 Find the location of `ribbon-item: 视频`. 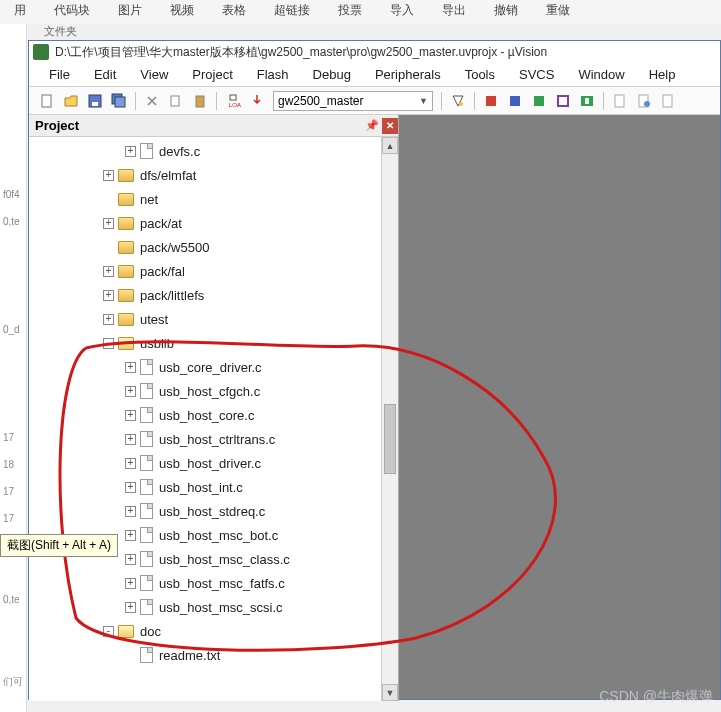

ribbon-item: 视频 is located at coordinates (182, 12).